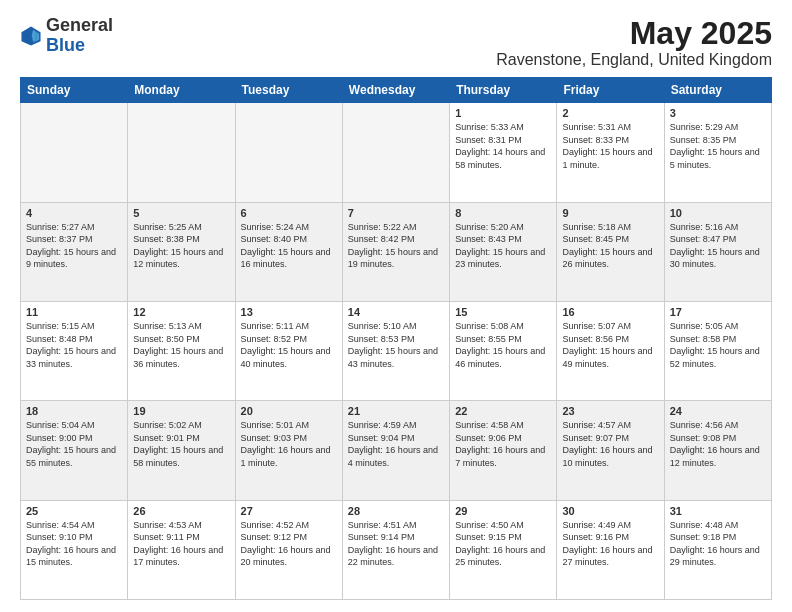  I want to click on day-number: 19, so click(181, 411).